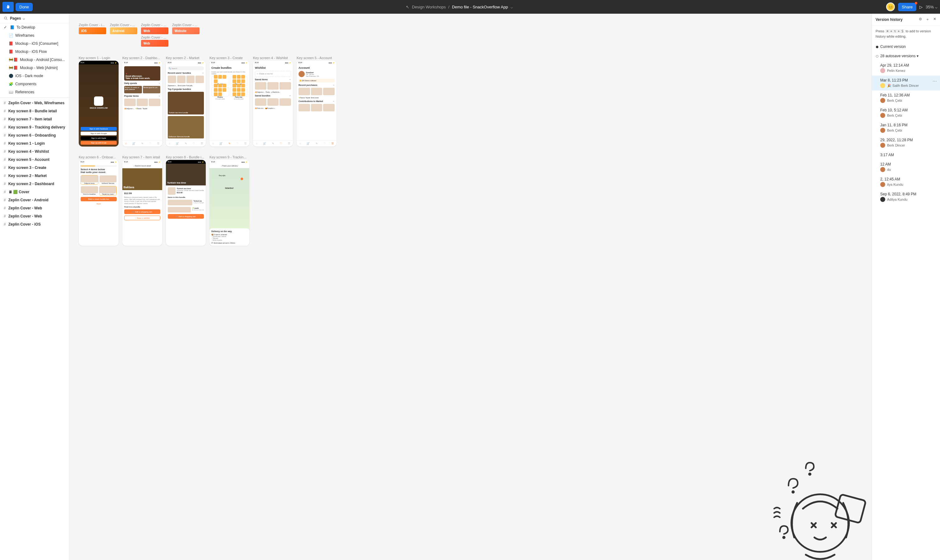 Image resolution: width=940 pixels, height=560 pixels. I want to click on frame-label: Key screen 9 - Tracking delivery, so click(37, 127).